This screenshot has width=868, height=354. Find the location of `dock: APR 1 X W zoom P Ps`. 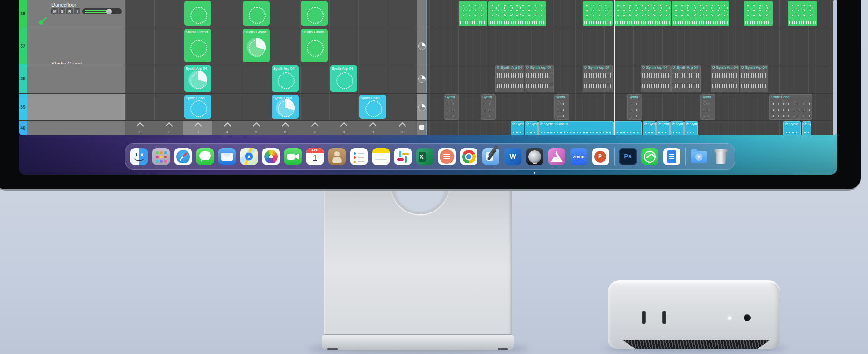

dock: APR 1 X W zoom P Ps is located at coordinates (430, 156).